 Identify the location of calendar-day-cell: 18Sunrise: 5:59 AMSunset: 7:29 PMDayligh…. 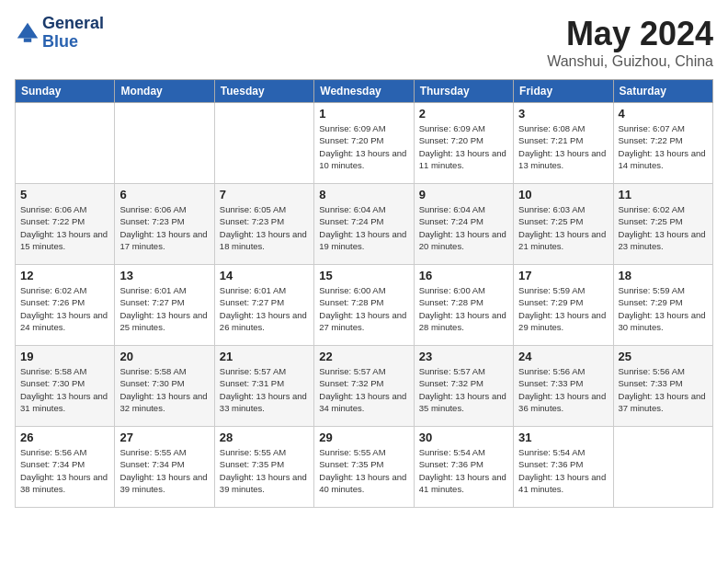
(663, 305).